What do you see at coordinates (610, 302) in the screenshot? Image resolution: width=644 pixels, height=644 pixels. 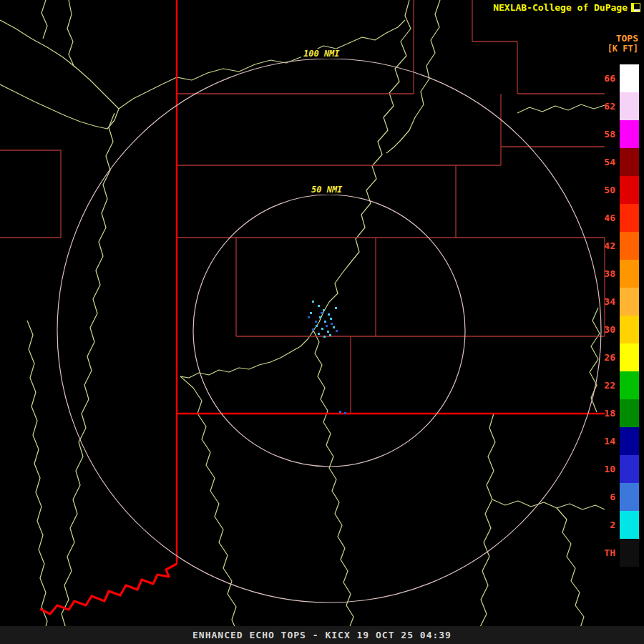 I see `legend-label-34: 34` at bounding box center [610, 302].